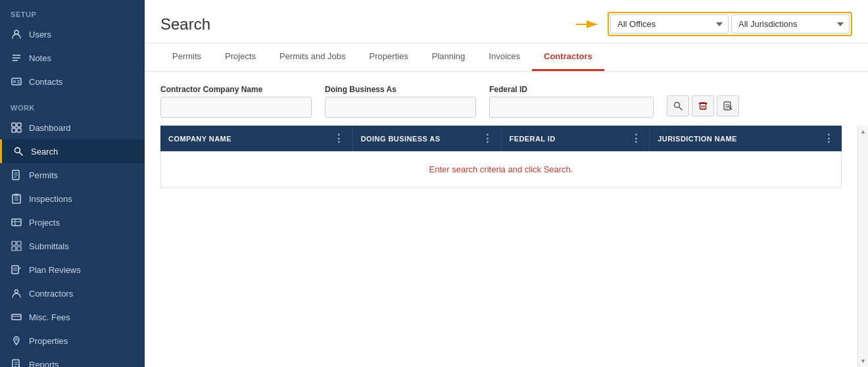 The height and width of the screenshot is (367, 868). Describe the element at coordinates (16, 128) in the screenshot. I see `grid-icon` at that location.